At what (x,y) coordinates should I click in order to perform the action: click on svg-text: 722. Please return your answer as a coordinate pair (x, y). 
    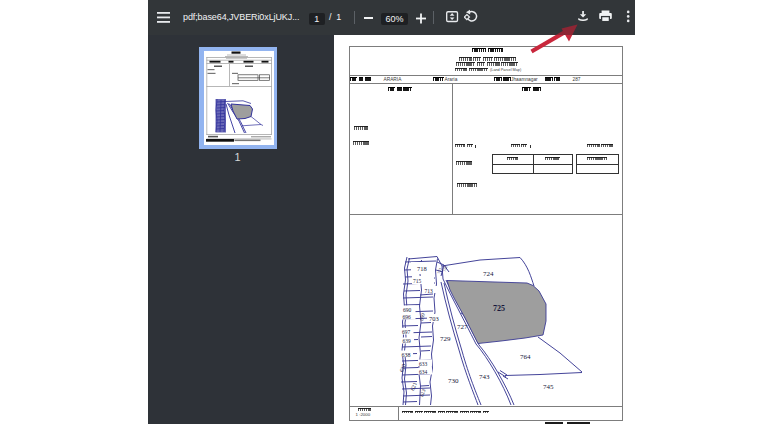
    Looking at the image, I should click on (446, 268).